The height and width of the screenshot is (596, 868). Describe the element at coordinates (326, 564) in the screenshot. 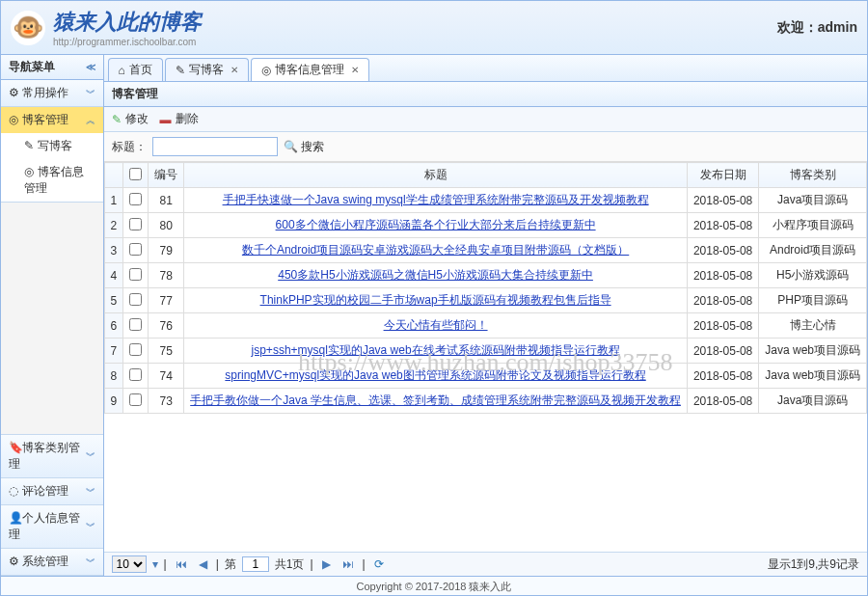

I see `next-page-button: ▶` at that location.